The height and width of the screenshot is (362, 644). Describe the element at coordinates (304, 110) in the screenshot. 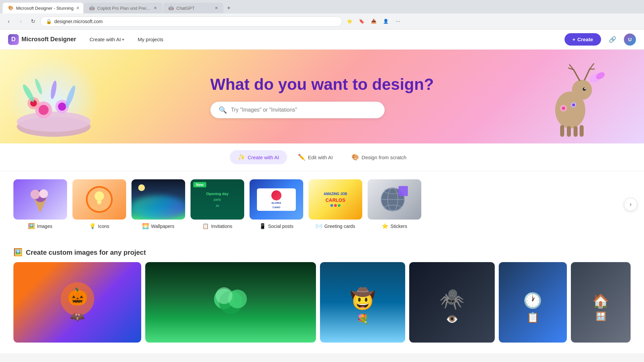

I see `search-input` at that location.